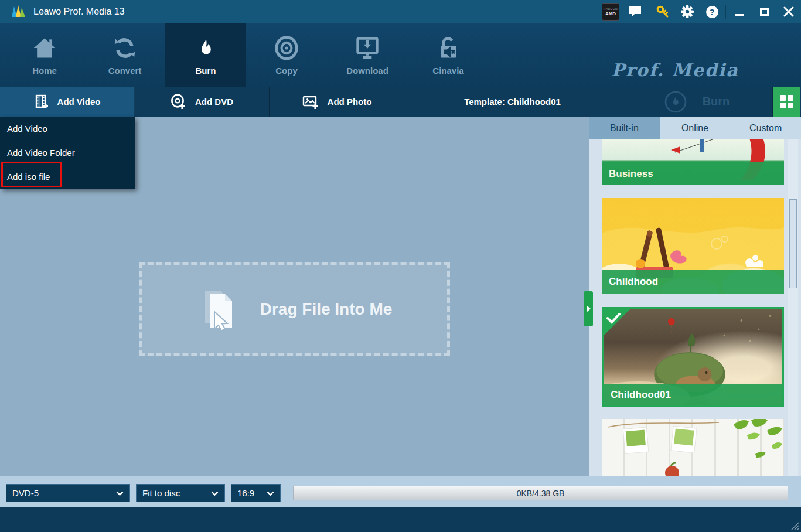 The width and height of the screenshot is (801, 532). Describe the element at coordinates (64, 493) in the screenshot. I see `disc-format-value: DVD-5` at that location.